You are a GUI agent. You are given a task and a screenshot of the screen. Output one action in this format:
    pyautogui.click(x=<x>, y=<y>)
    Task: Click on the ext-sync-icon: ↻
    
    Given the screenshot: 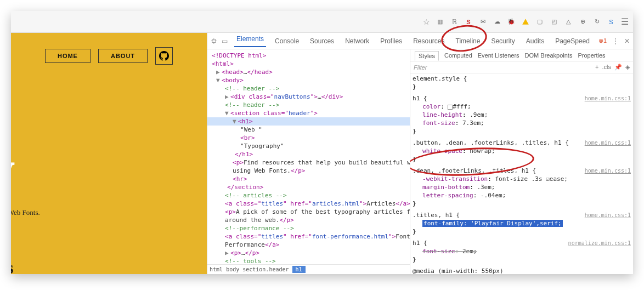 What is the action you would take?
    pyautogui.click(x=597, y=22)
    